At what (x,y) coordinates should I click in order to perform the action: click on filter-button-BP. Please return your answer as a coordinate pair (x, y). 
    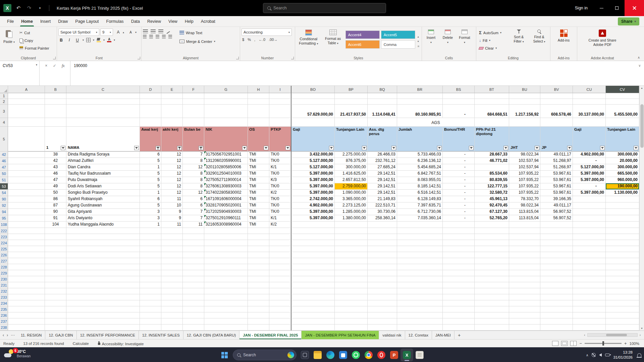
    Looking at the image, I should click on (364, 148).